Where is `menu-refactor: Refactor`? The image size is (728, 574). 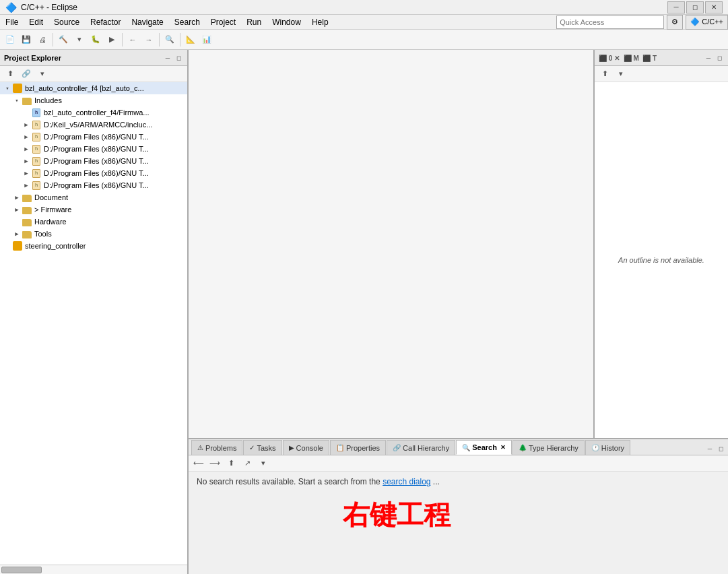
menu-refactor: Refactor is located at coordinates (105, 22).